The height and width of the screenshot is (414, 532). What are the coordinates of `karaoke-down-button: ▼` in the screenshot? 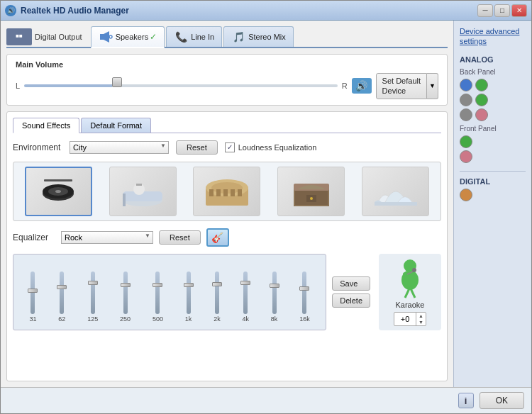 It's located at (421, 322).